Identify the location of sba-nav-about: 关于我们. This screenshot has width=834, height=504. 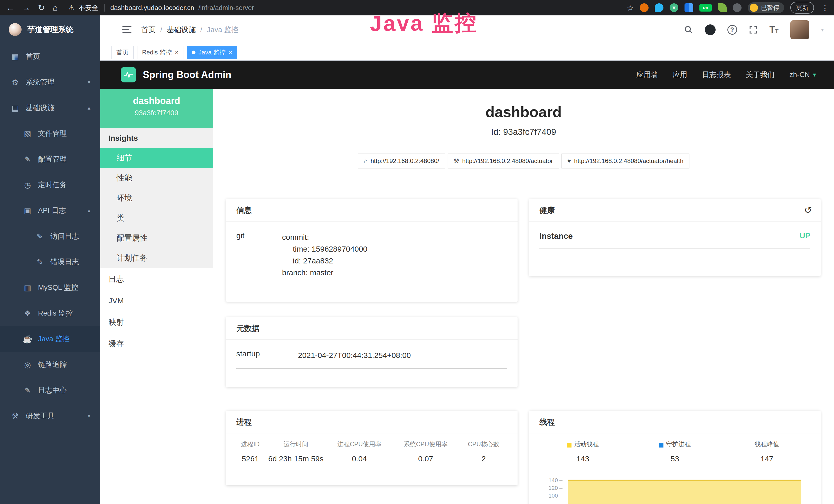
(760, 74).